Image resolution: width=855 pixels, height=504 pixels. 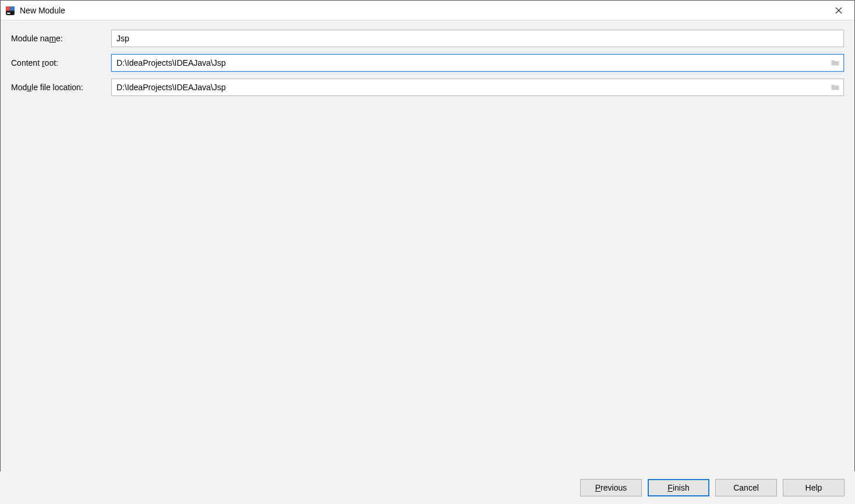 What do you see at coordinates (428, 38) in the screenshot?
I see `module-name-row: Module name:` at bounding box center [428, 38].